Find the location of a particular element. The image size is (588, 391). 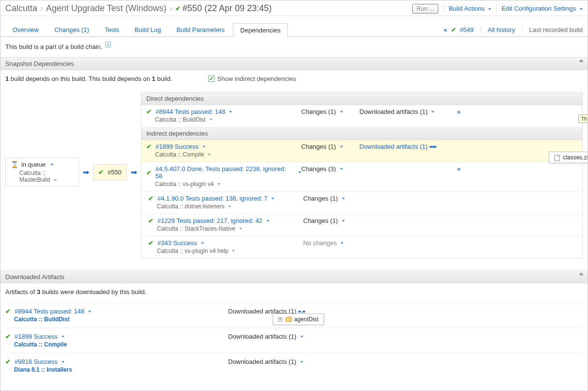

summary-count-2: 1 is located at coordinates (154, 78).